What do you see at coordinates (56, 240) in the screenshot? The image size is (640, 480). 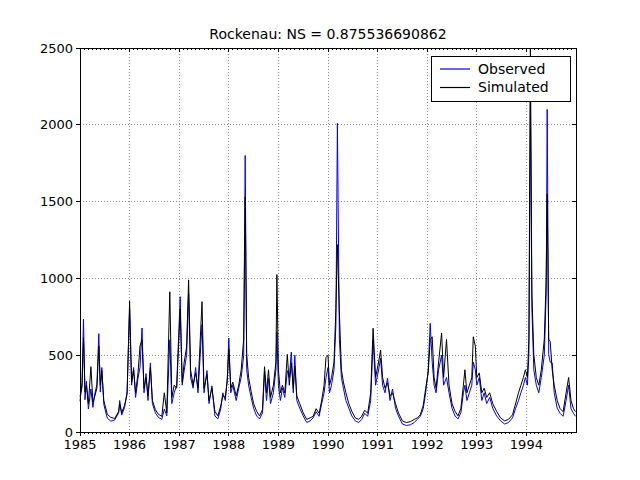 I see `y-tick-labels: 05001000150020002500` at bounding box center [56, 240].